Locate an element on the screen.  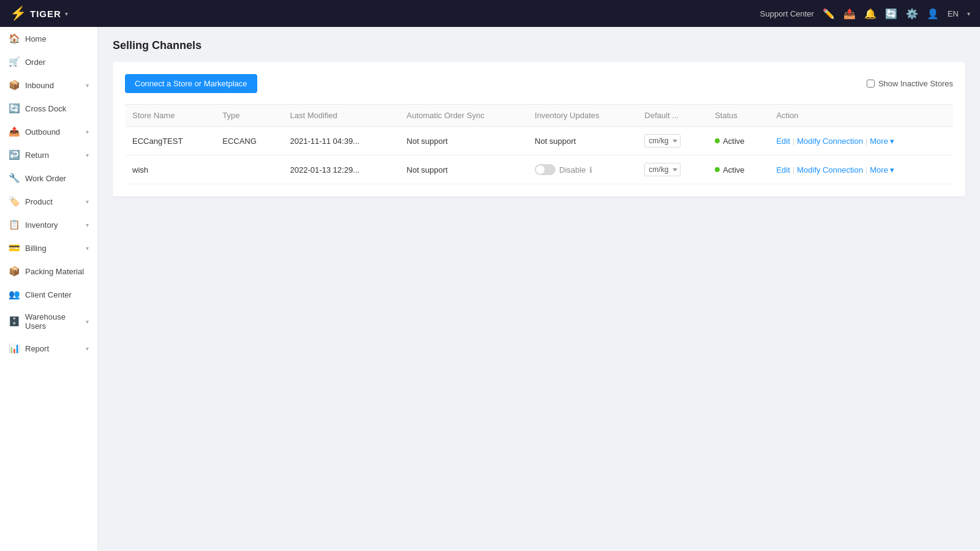
status-0: Active is located at coordinates (738, 141).